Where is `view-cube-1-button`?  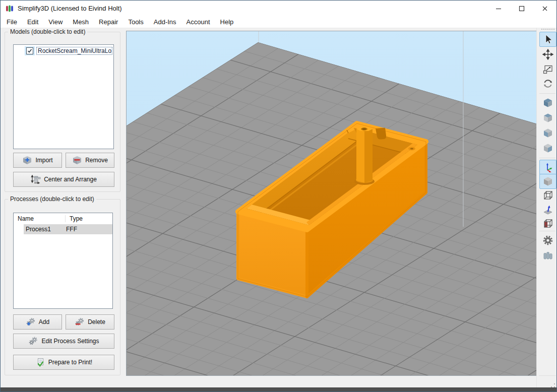
view-cube-1-button is located at coordinates (548, 103).